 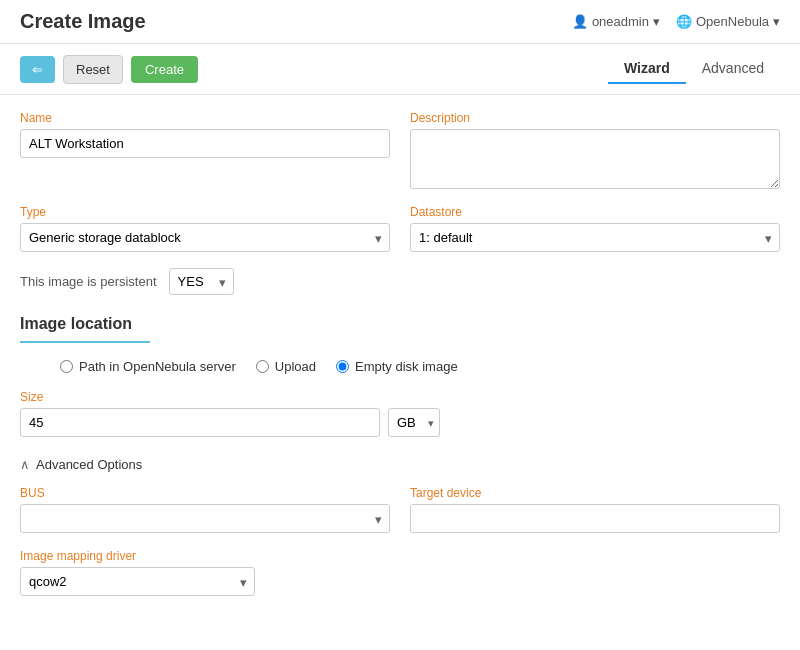 I want to click on persistent-row: This image is persistent YES NO, so click(x=400, y=282).